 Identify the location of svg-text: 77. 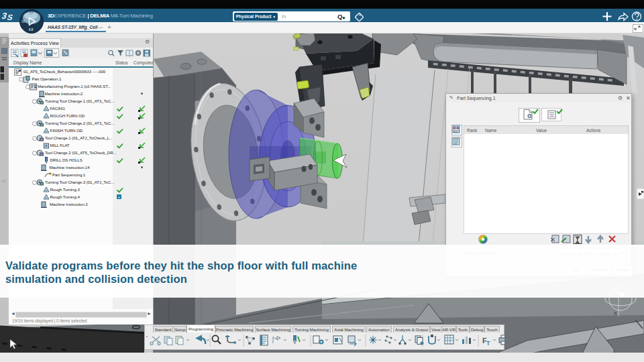
(32, 13).